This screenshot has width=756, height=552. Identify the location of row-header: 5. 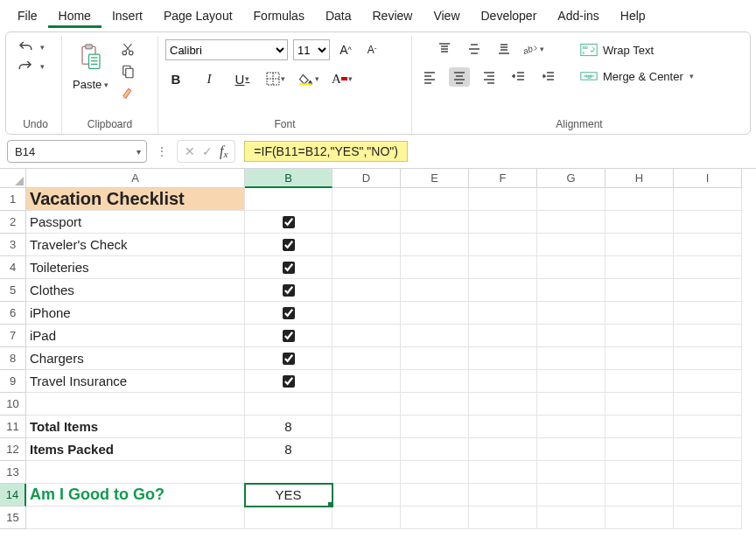
(13, 290).